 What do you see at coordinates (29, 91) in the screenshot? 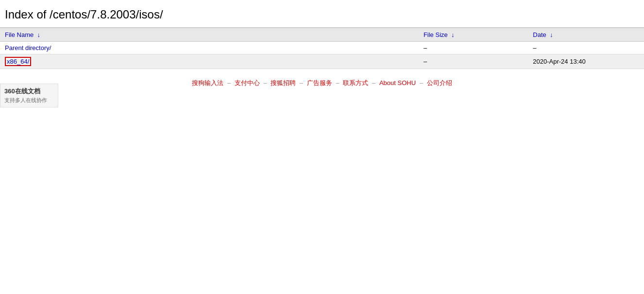
I see `widget-title: 360在线文档` at bounding box center [29, 91].